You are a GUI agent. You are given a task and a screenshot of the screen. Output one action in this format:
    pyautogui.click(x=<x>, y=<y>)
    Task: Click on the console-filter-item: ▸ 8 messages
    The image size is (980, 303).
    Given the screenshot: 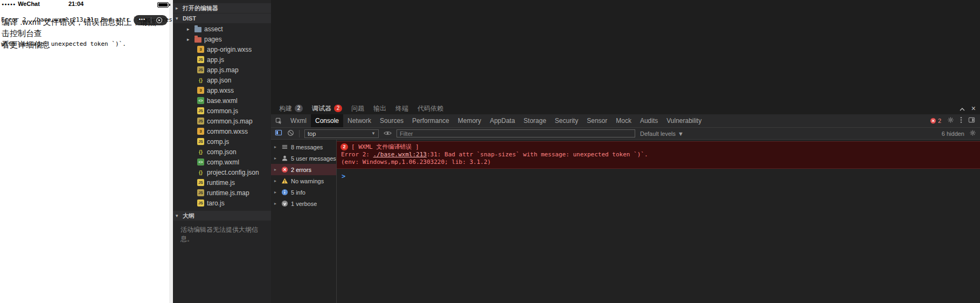 What is the action you would take?
    pyautogui.click(x=304, y=147)
    